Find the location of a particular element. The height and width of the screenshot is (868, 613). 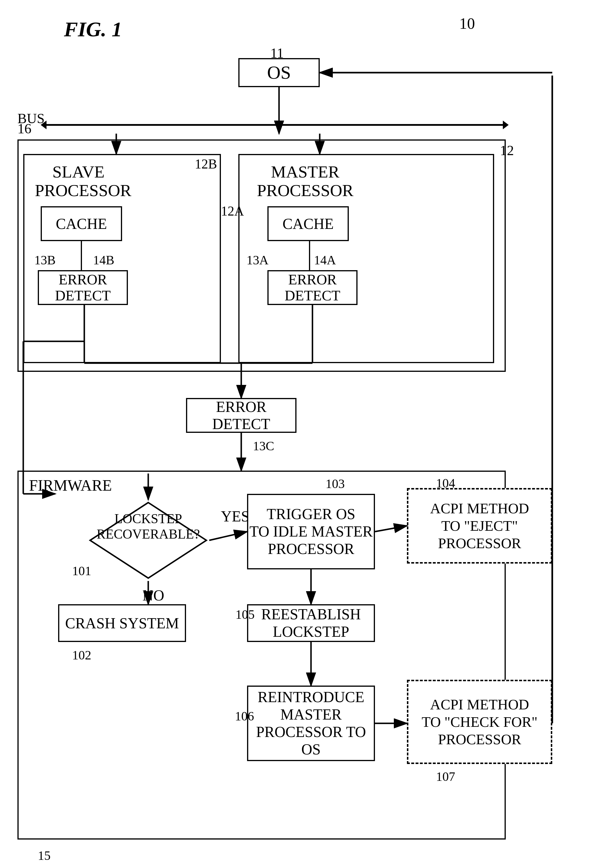

ref-101: 101 is located at coordinates (82, 571).